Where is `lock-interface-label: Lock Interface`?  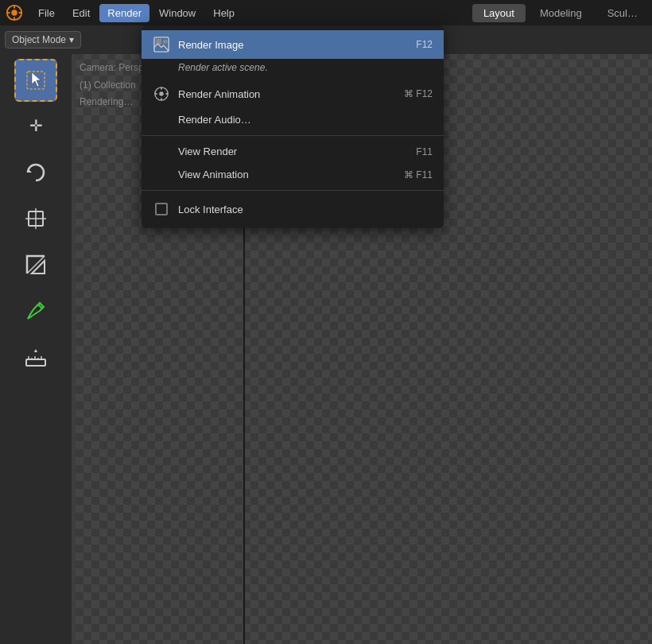
lock-interface-label: Lock Interface is located at coordinates (305, 210).